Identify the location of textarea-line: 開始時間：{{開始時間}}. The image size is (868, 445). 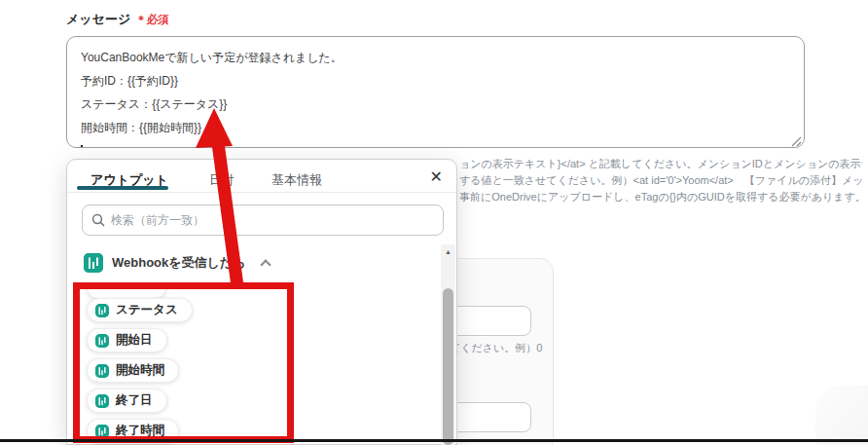
(436, 128).